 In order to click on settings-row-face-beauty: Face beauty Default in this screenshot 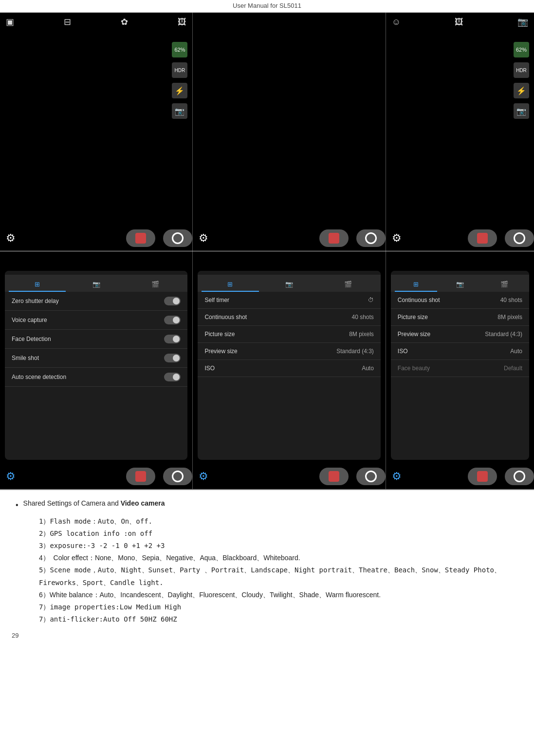, I will do `click(460, 368)`.